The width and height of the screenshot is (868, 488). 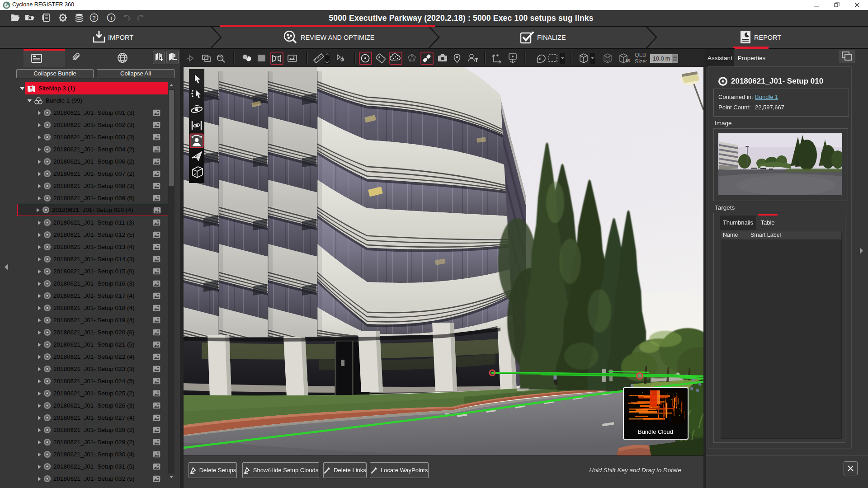 I want to click on svg-text: Bundle Cloud, so click(x=656, y=432).